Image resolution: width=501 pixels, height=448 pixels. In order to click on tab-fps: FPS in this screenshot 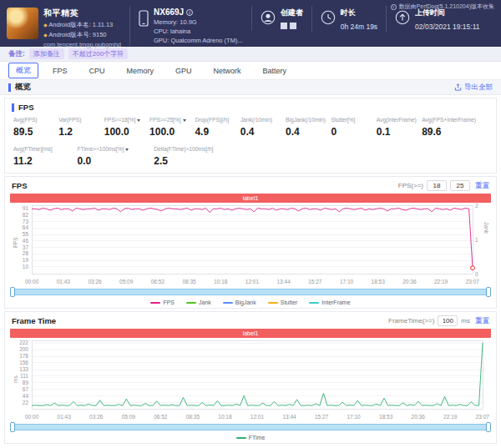, I will do `click(60, 71)`.